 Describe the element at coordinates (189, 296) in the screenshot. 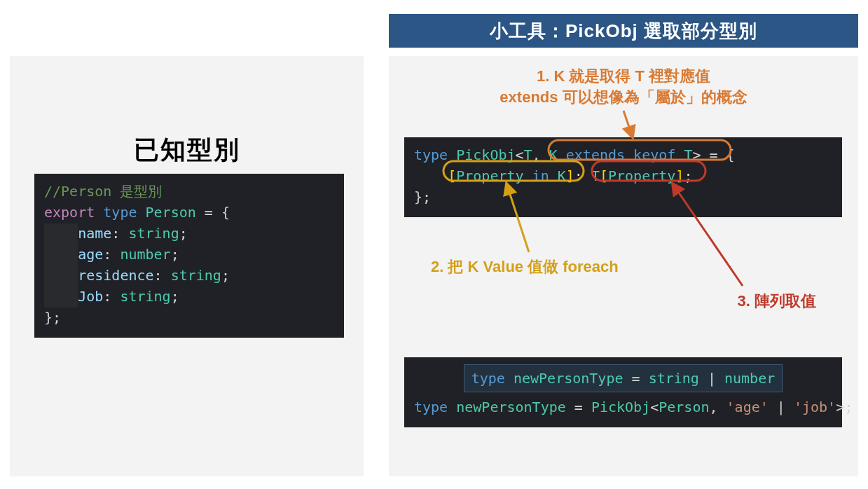

I see `code-line: Job: string;` at that location.